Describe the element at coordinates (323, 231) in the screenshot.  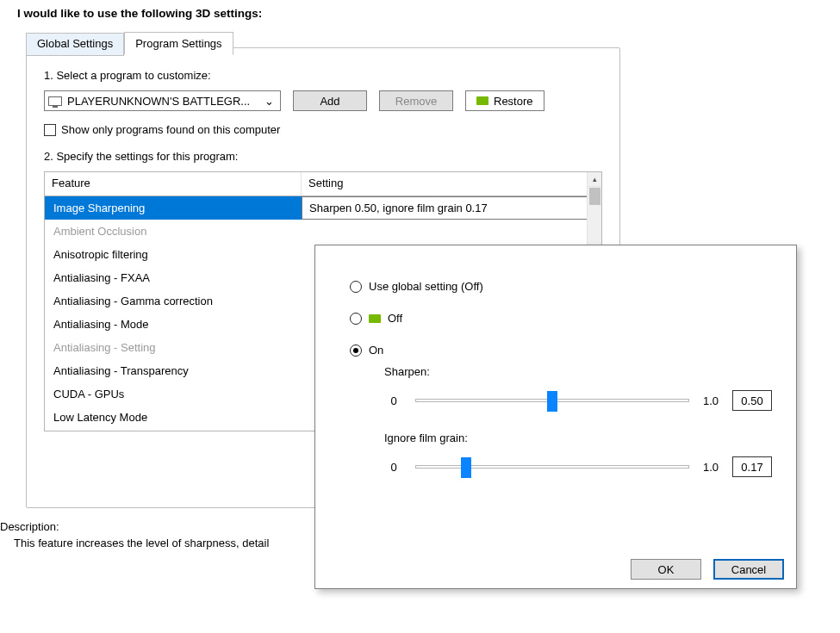
I see `table-row: Ambient Occlusion` at that location.